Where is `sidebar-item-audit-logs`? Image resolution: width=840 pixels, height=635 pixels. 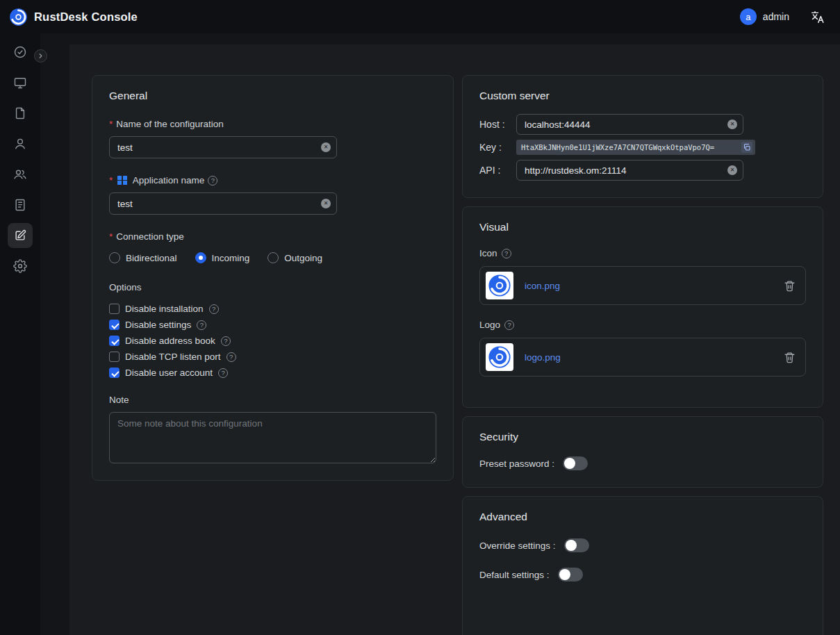 sidebar-item-audit-logs is located at coordinates (20, 205).